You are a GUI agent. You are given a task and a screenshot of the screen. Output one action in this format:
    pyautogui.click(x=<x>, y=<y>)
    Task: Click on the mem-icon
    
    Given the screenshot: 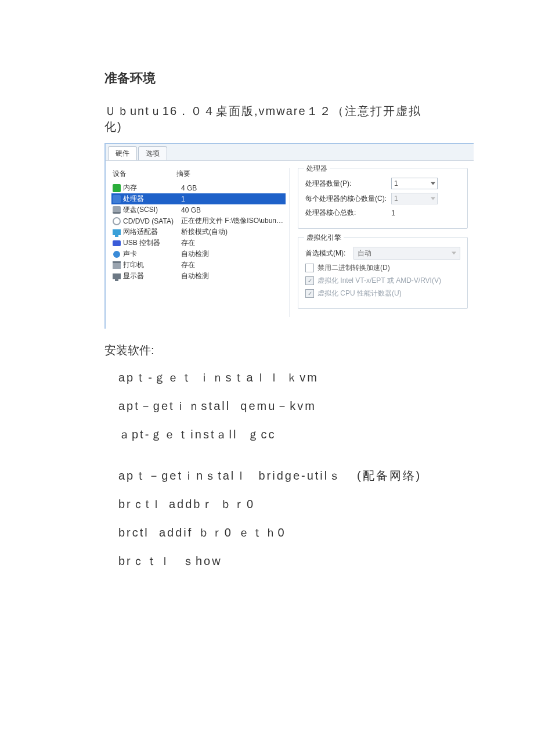 What is the action you would take?
    pyautogui.click(x=117, y=188)
    